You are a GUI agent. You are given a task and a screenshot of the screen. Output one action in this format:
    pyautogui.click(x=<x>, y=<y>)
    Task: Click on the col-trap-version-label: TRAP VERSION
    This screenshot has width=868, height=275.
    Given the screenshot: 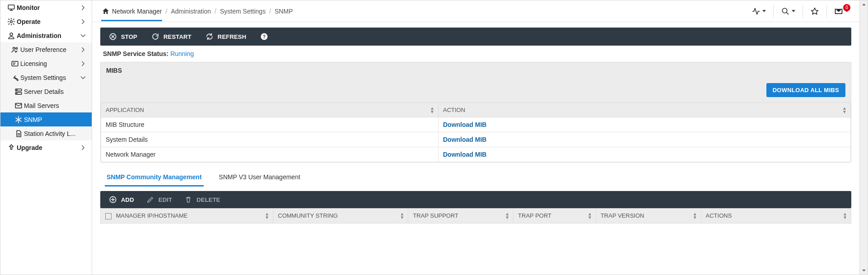 What is the action you would take?
    pyautogui.click(x=622, y=216)
    